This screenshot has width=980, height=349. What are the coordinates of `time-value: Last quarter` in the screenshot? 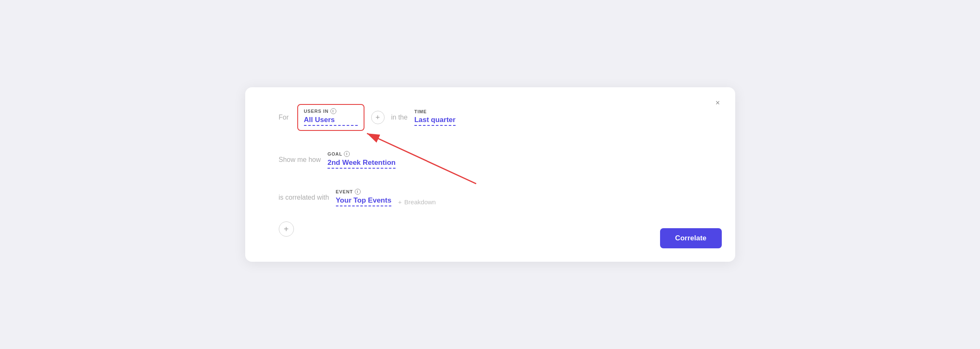 It's located at (435, 121).